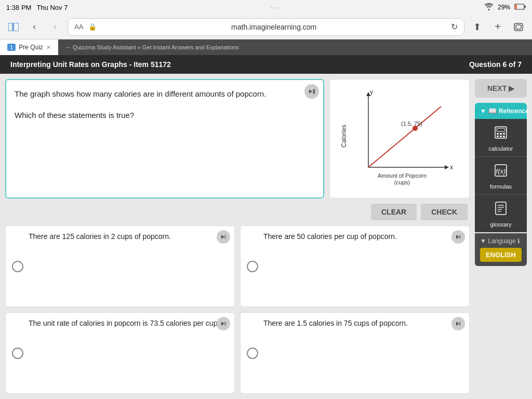  Describe the element at coordinates (276, 7) in the screenshot. I see `dots: ···` at that location.